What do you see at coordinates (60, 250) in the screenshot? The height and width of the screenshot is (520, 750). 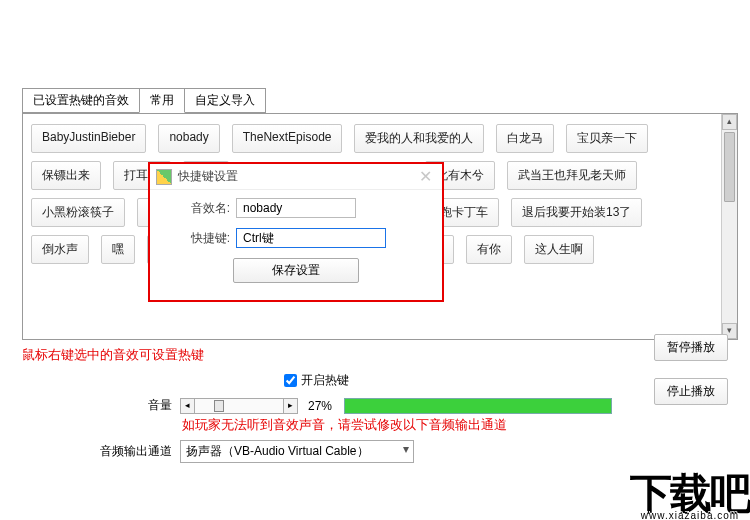 I see `sound-effect-button: 倒水声` at bounding box center [60, 250].